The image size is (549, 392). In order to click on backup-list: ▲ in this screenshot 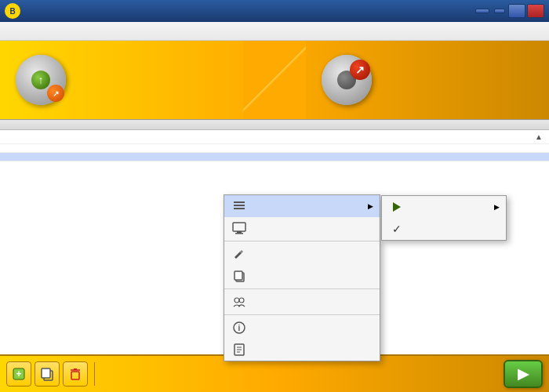, I will do `click(274, 146)`.